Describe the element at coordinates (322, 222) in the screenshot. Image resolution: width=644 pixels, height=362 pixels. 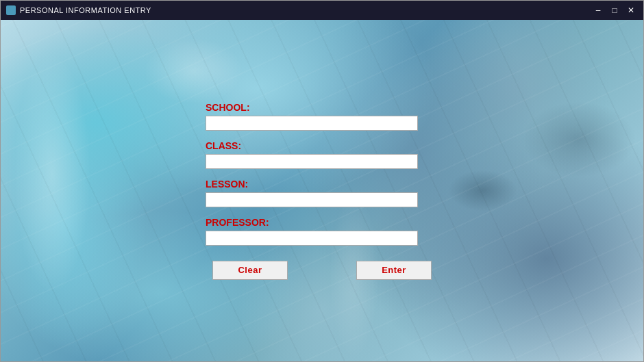
I see `professor-label: PROFESSOR:` at that location.